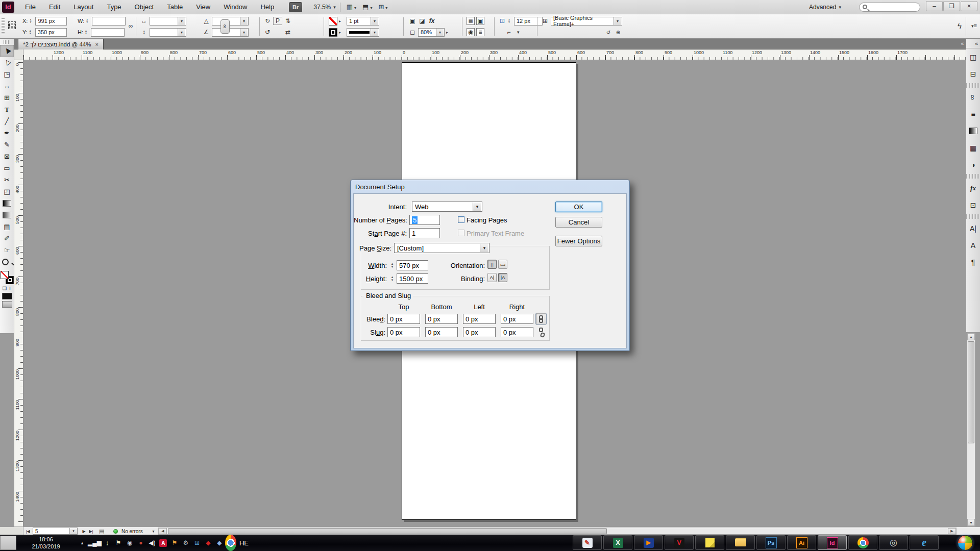  What do you see at coordinates (61, 44) in the screenshot?
I see `document-tab: *2 מעצבים לך.indd @ 44% ×` at bounding box center [61, 44].